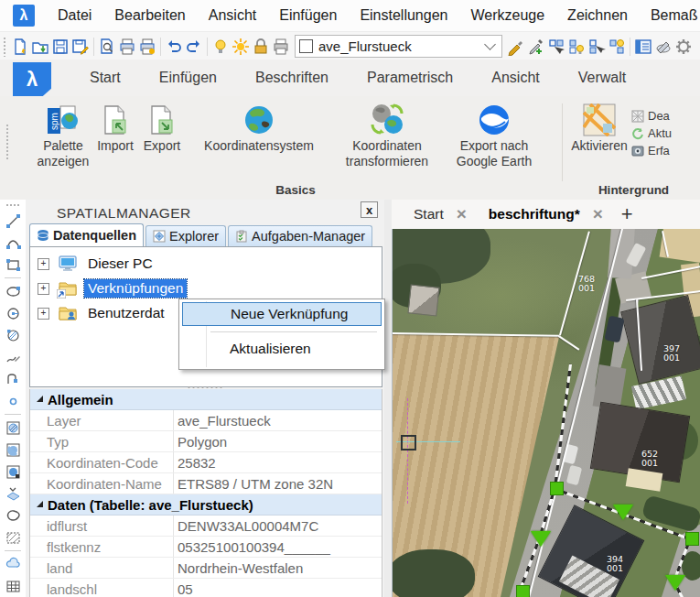 Image resolution: width=700 pixels, height=597 pixels. What do you see at coordinates (105, 78) in the screenshot?
I see `ribbon-tab-start: Start` at bounding box center [105, 78].